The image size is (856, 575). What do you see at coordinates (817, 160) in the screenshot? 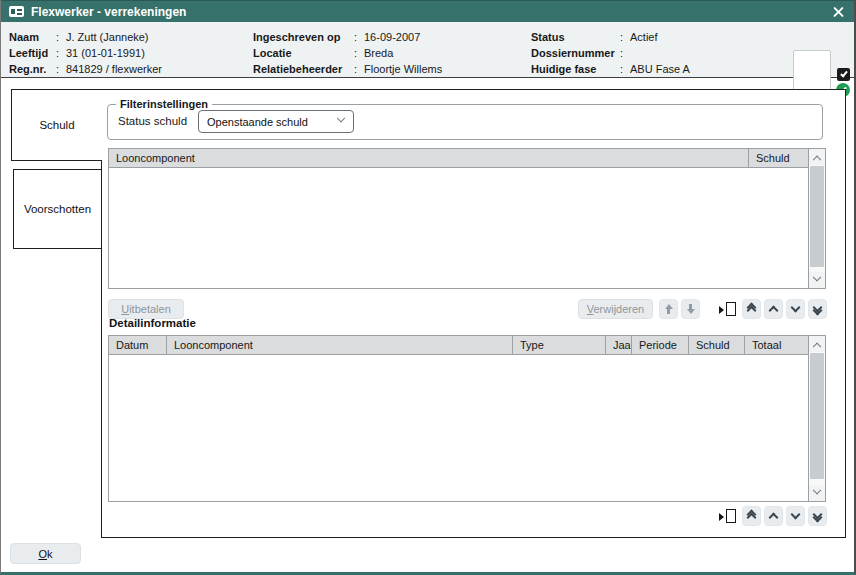
I see `chevron-up-icon` at bounding box center [817, 160].